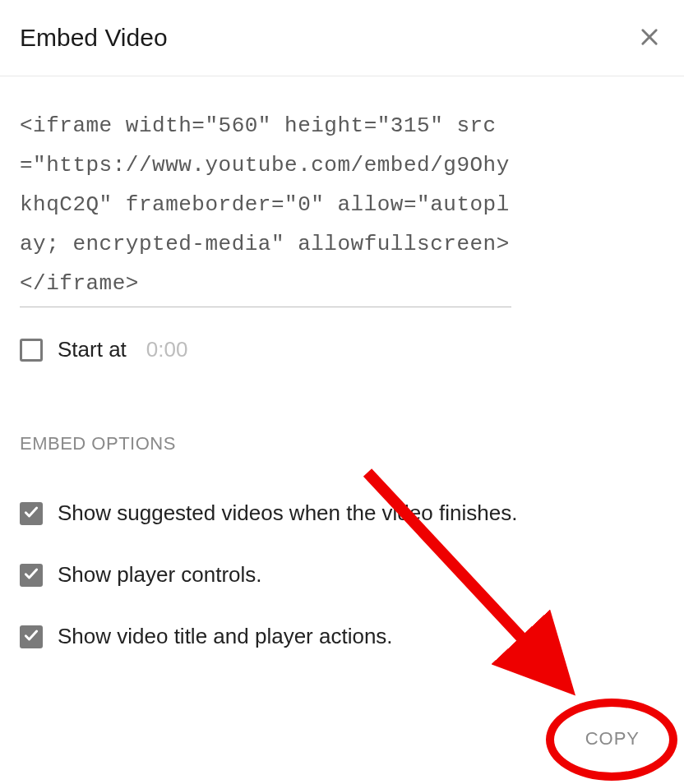 The image size is (684, 784). I want to click on dialog-title: Embed Video, so click(94, 38).